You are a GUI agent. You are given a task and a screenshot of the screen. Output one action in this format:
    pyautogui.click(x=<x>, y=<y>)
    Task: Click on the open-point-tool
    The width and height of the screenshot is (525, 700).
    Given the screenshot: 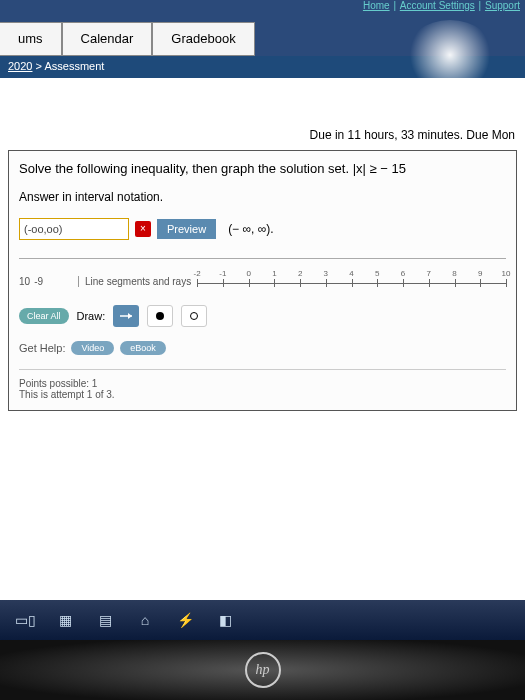 What is the action you would take?
    pyautogui.click(x=194, y=316)
    